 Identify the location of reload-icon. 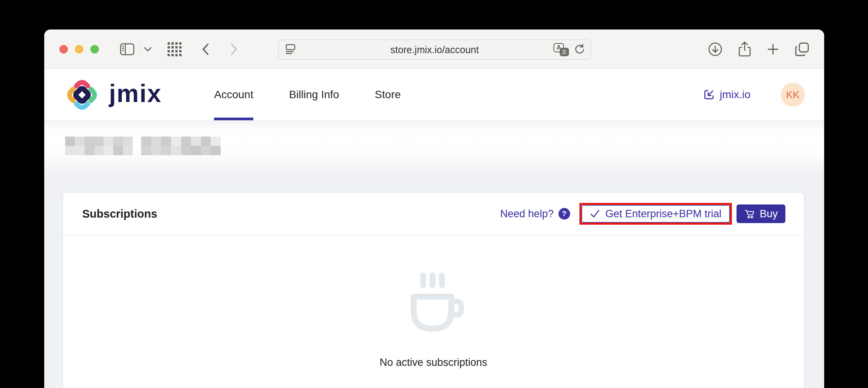
(579, 50).